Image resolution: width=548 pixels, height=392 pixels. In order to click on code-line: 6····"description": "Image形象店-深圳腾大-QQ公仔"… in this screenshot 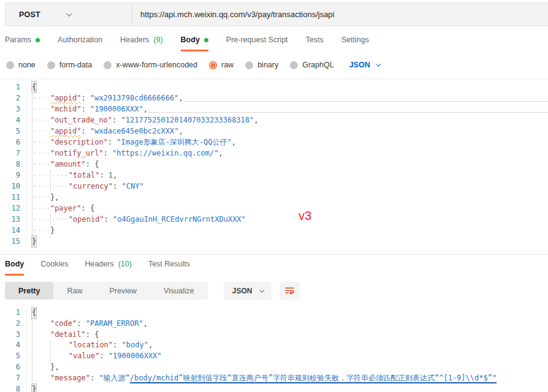, I will do `click(274, 142)`.